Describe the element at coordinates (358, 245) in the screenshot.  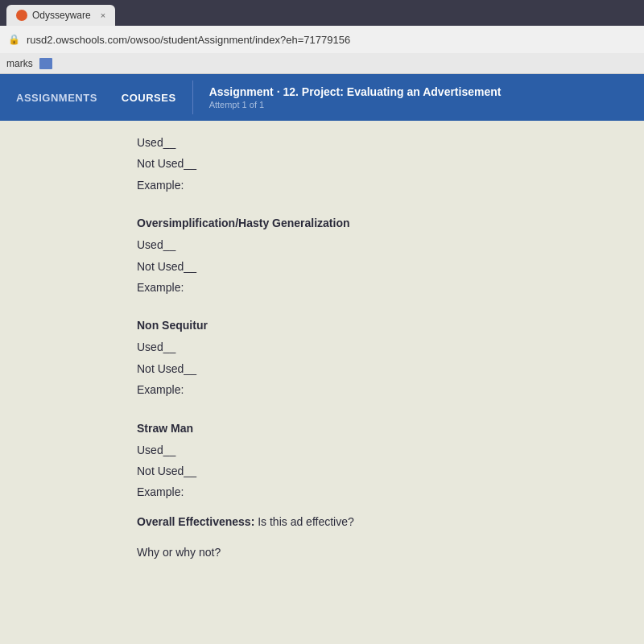
I see `section1-used-line: Used__` at that location.